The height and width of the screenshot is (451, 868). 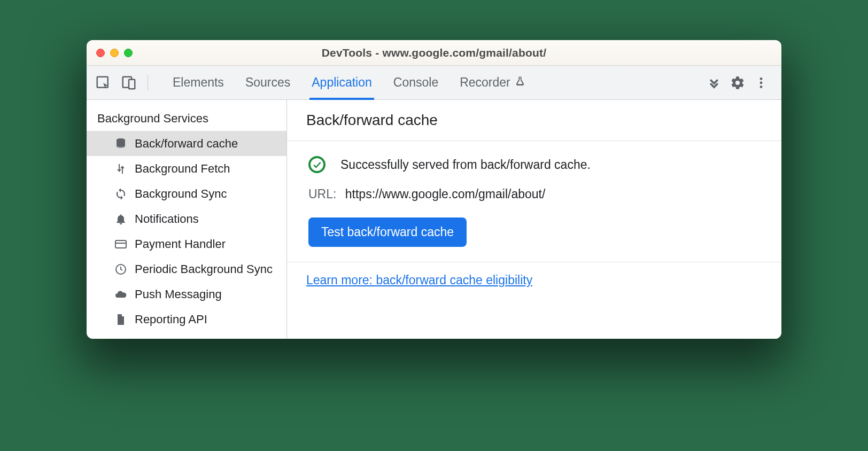 I want to click on clock-icon, so click(x=121, y=269).